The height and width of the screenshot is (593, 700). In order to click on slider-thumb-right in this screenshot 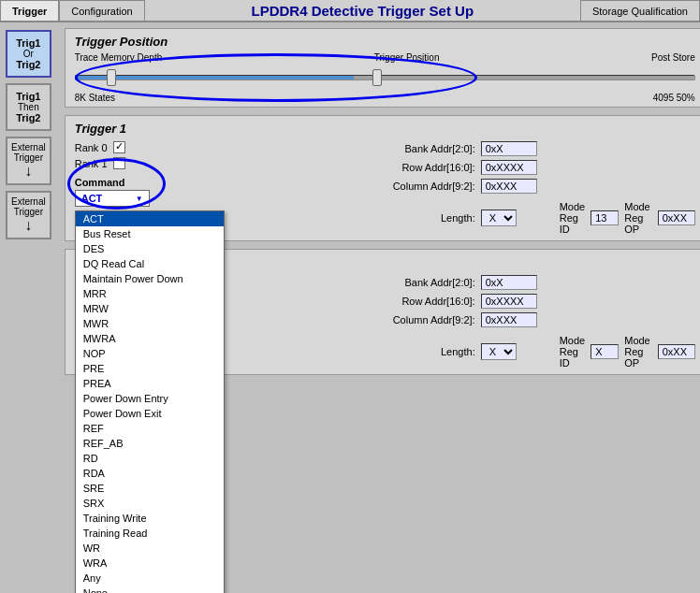, I will do `click(377, 78)`.